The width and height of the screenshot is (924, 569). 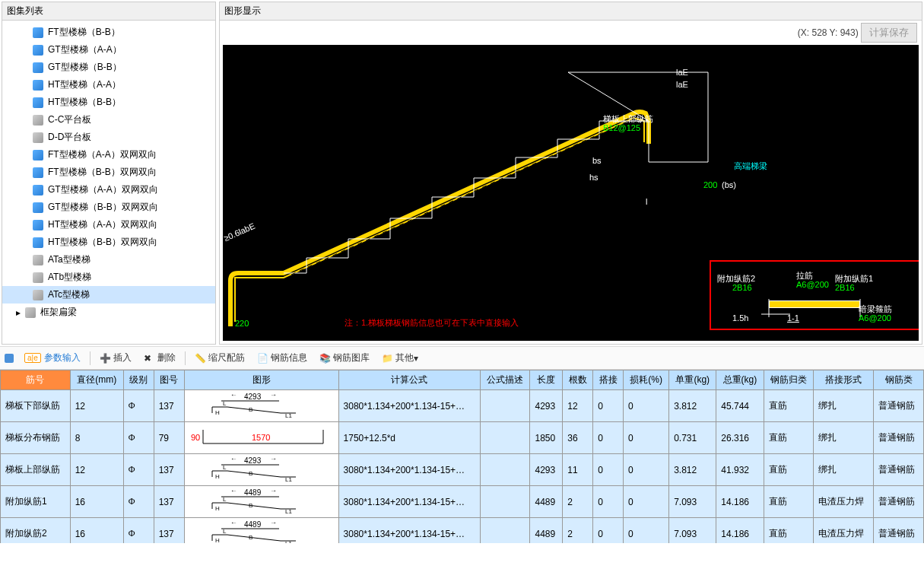 What do you see at coordinates (109, 85) in the screenshot?
I see `tree-item: HT型楼梯（A-A）` at bounding box center [109, 85].